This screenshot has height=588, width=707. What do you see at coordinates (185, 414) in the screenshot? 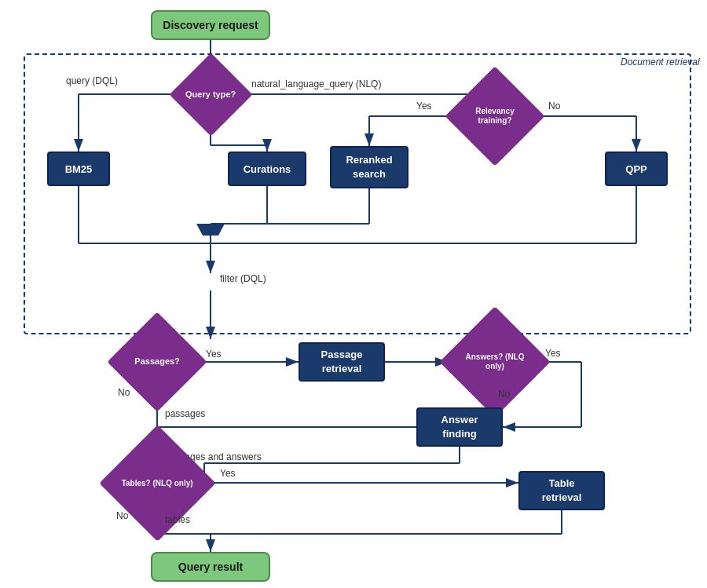
I see `passages-text-label: passages` at bounding box center [185, 414].